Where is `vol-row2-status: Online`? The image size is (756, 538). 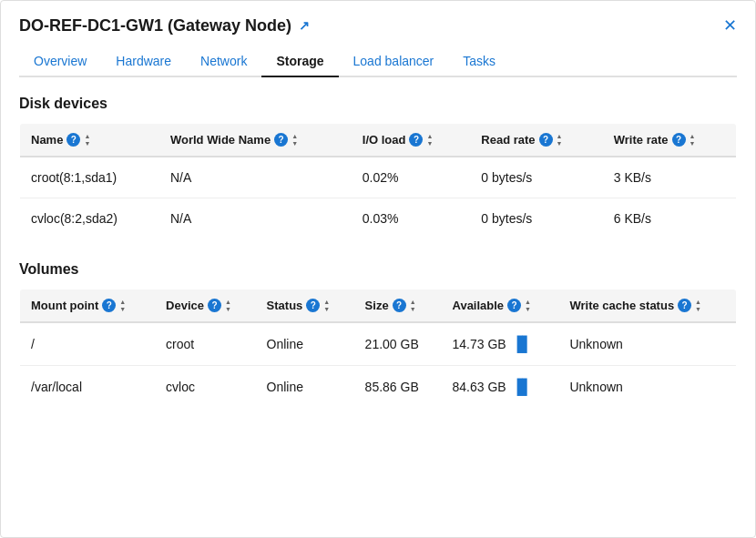 vol-row2-status: Online is located at coordinates (305, 388).